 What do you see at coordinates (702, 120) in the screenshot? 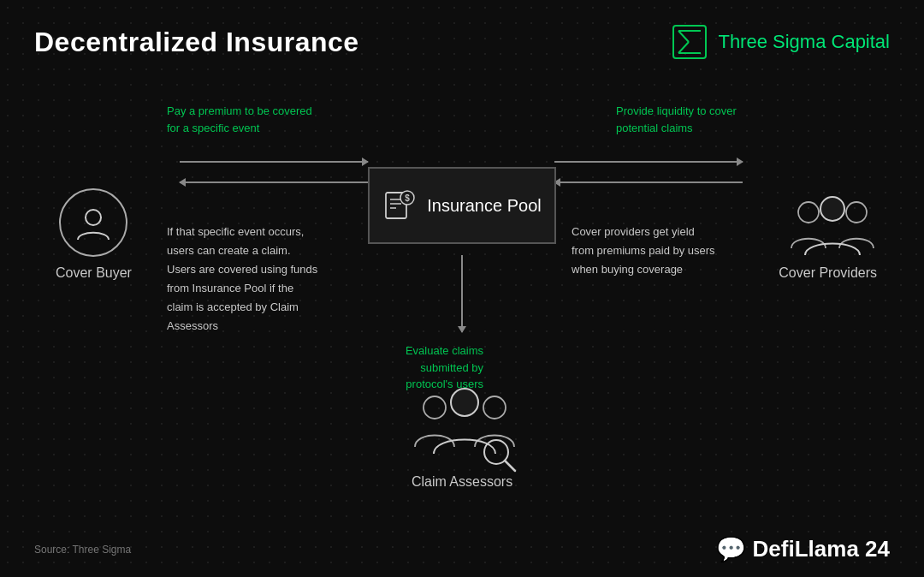
I see `annotation-provide-liquidity: Provide liquidity to cover potential cla…` at bounding box center [702, 120].